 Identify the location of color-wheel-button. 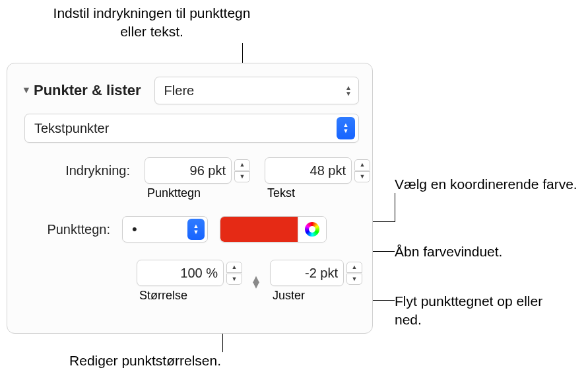
(312, 229).